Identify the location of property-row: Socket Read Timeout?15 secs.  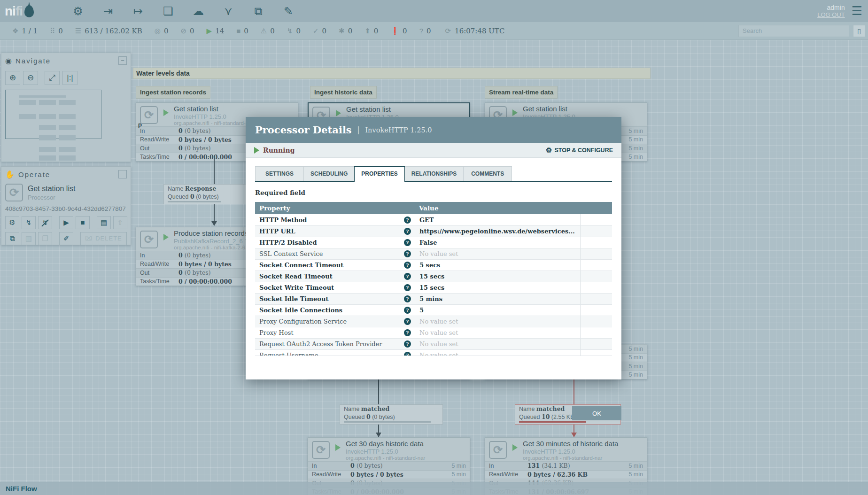
(434, 276).